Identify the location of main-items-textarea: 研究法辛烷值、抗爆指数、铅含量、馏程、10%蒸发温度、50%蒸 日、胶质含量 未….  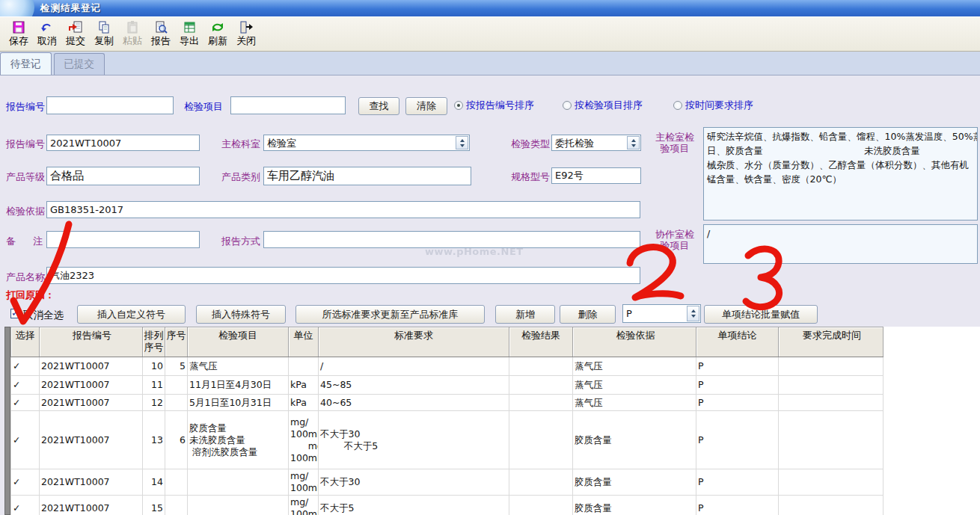
(841, 173).